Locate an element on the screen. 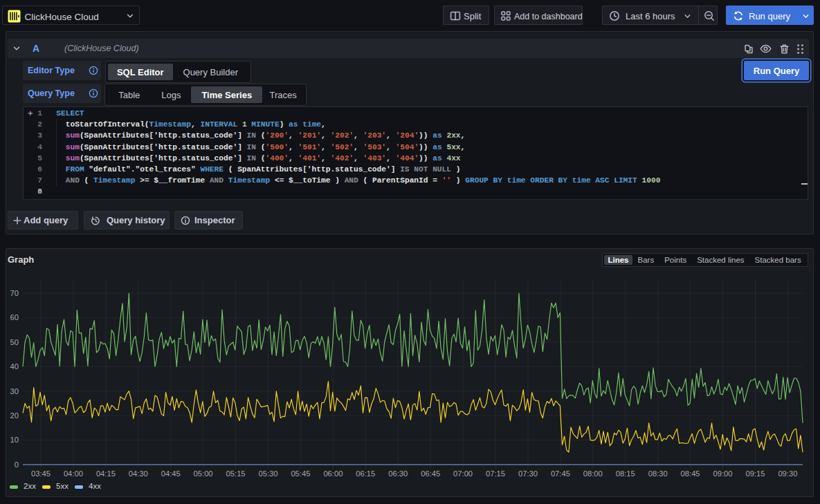 The image size is (820, 504). svg-text: 0 is located at coordinates (17, 465).